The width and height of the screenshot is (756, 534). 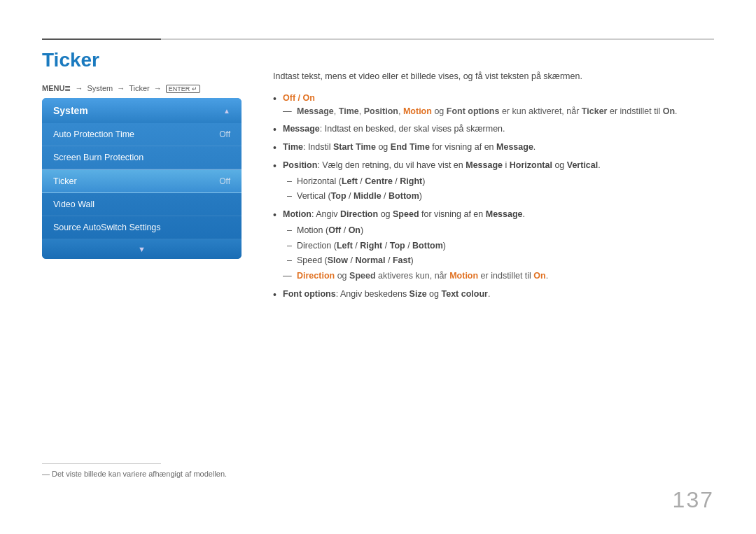 What do you see at coordinates (227, 111) in the screenshot?
I see `arrow-up-icon: ▲` at bounding box center [227, 111].